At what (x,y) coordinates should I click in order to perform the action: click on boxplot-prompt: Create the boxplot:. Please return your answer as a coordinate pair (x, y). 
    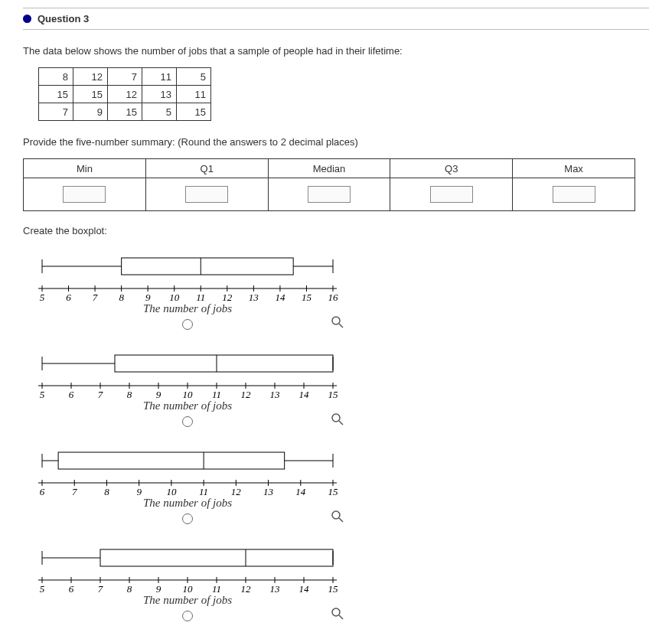
    Looking at the image, I should click on (336, 231).